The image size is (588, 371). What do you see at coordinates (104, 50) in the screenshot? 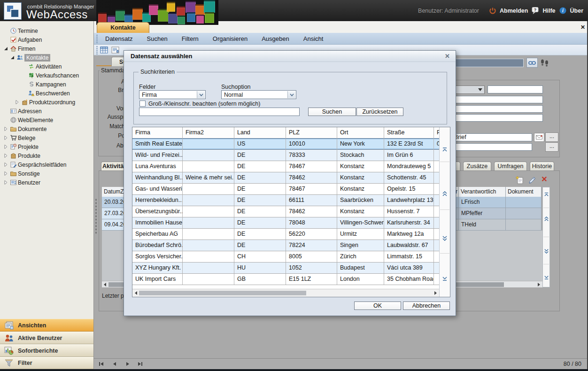
I see `grid-view-icon` at bounding box center [104, 50].